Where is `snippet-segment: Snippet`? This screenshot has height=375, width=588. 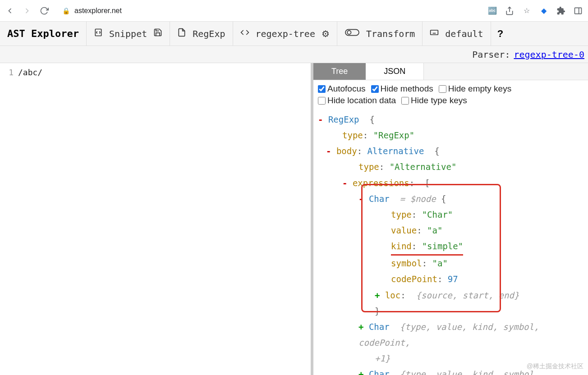 snippet-segment: Snippet is located at coordinates (128, 33).